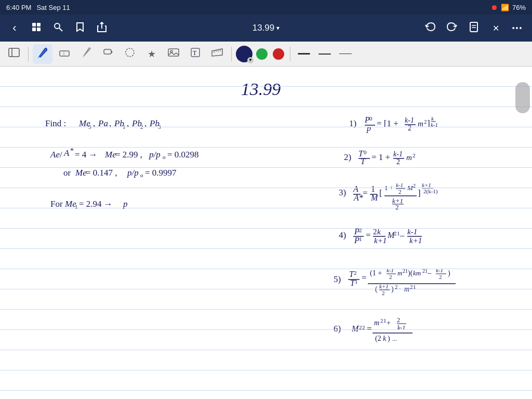 This screenshot has width=532, height=399. What do you see at coordinates (389, 188) in the screenshot?
I see `svg-text: 1 +` at bounding box center [389, 188].